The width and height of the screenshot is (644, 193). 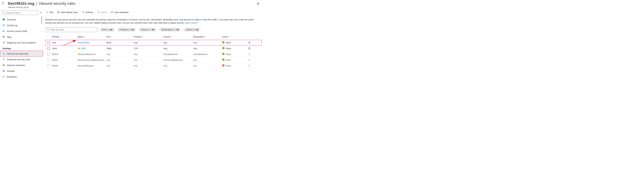 I want to click on eye-off-icon, so click(x=58, y=12).